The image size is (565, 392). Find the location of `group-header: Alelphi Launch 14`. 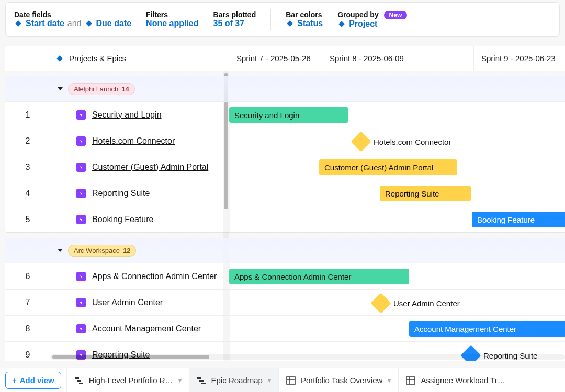

group-header: Alelphi Launch 14 is located at coordinates (285, 89).